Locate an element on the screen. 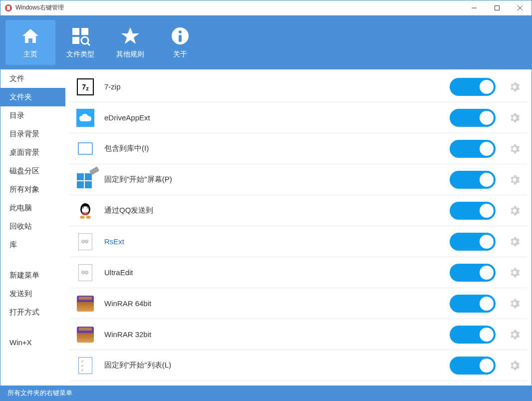 This screenshot has height=401, width=532. sidebar-item-label: 新建菜单 is located at coordinates (24, 275).